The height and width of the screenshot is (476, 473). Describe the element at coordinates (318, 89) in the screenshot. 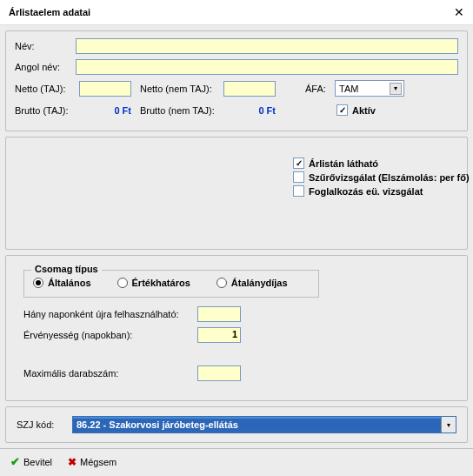

I see `afa-label: ÁFA:` at that location.